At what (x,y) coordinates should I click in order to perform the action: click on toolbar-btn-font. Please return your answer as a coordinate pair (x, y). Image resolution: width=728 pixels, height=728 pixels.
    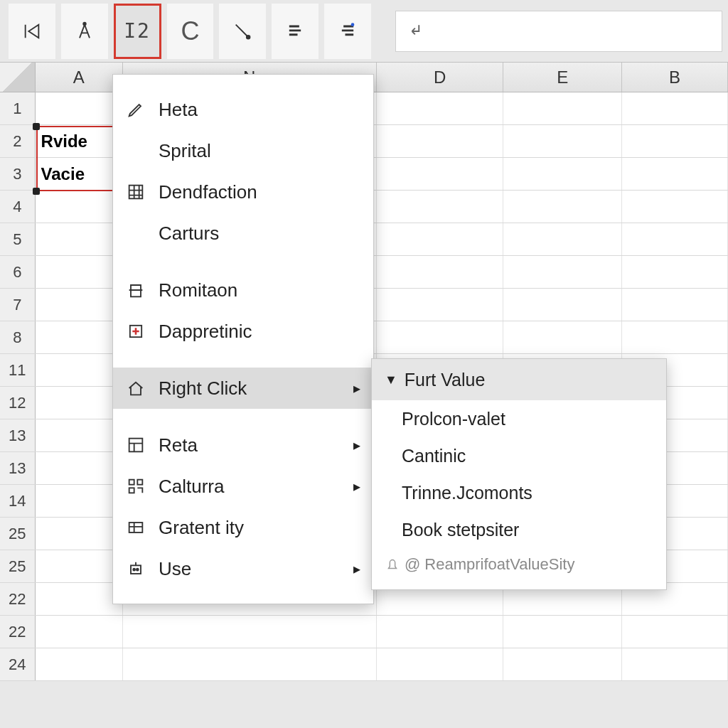
    Looking at the image, I should click on (85, 31).